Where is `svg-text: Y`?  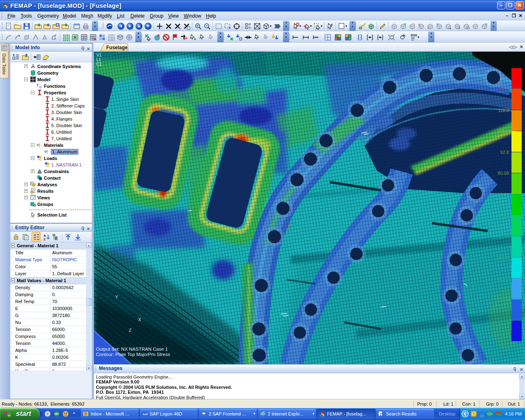
svg-text: Y is located at coordinates (117, 297).